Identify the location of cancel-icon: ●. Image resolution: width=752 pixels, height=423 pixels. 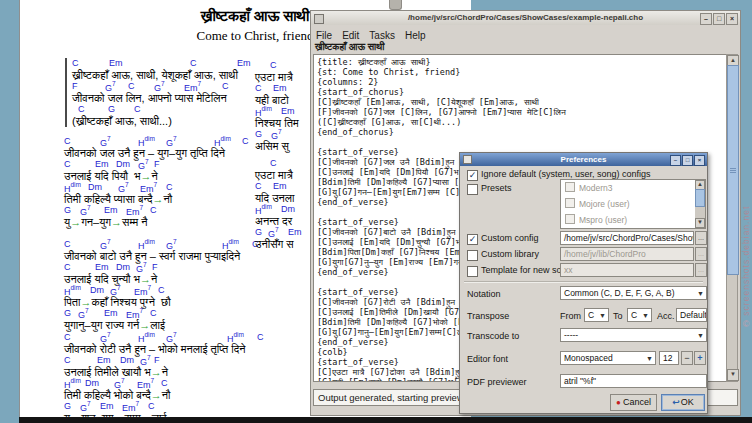
(618, 402).